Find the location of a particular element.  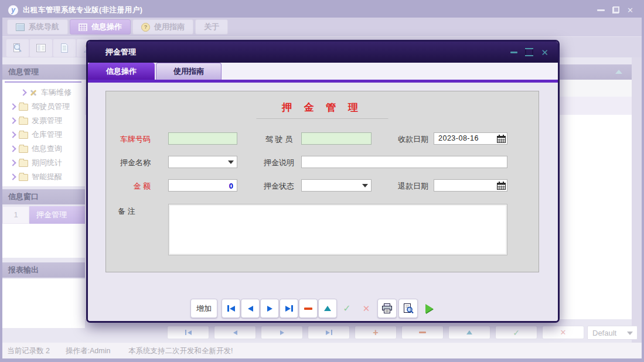

dialog-tab-bar: 信息操作 使用指南 is located at coordinates (323, 71).